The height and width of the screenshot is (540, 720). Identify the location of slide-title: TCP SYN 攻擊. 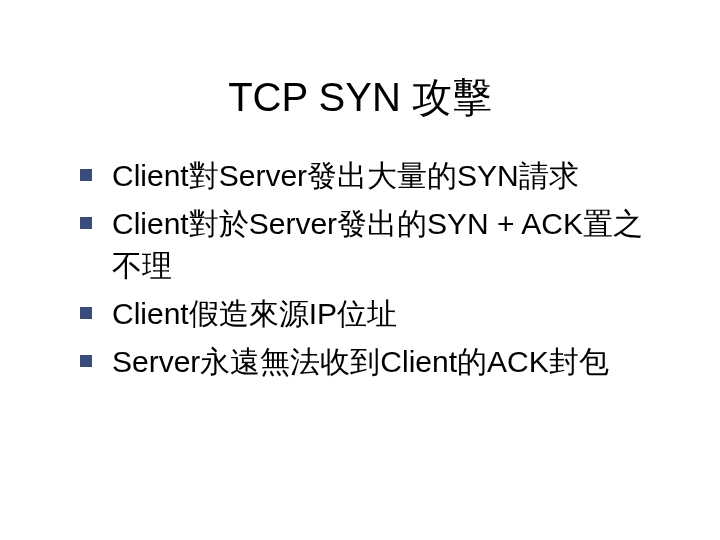
(360, 98).